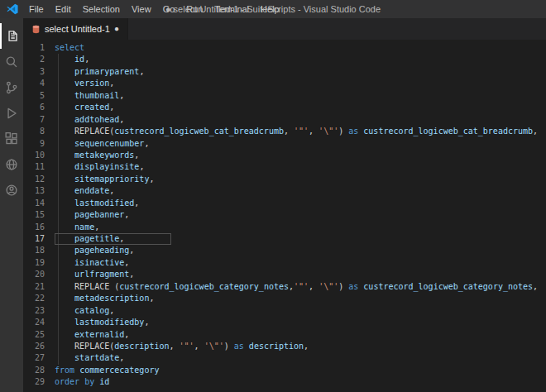  Describe the element at coordinates (285, 48) in the screenshot. I see `code-line-1: 1select` at that location.